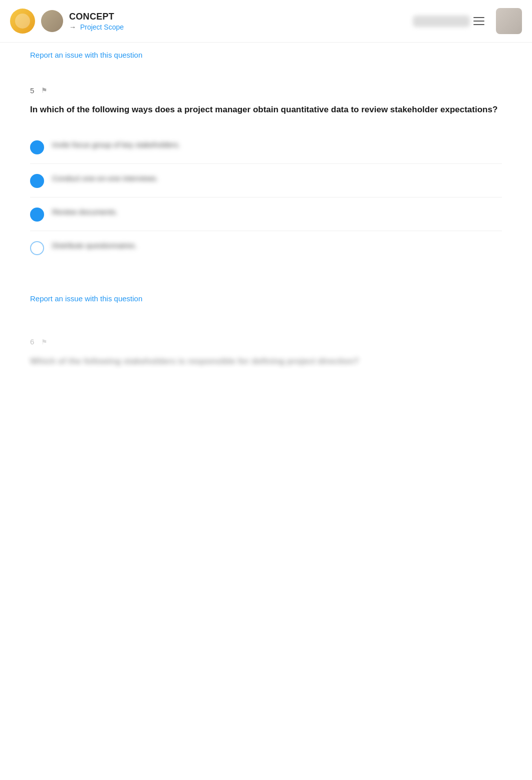 The width and height of the screenshot is (532, 780). Describe the element at coordinates (266, 248) in the screenshot. I see `option-5-D: Distribute questionnaires.` at that location.